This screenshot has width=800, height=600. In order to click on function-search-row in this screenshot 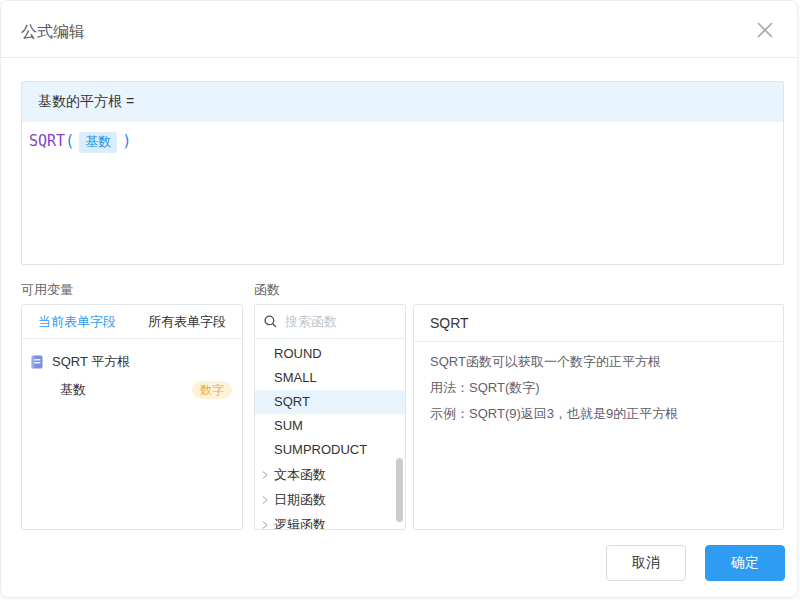, I will do `click(330, 322)`.